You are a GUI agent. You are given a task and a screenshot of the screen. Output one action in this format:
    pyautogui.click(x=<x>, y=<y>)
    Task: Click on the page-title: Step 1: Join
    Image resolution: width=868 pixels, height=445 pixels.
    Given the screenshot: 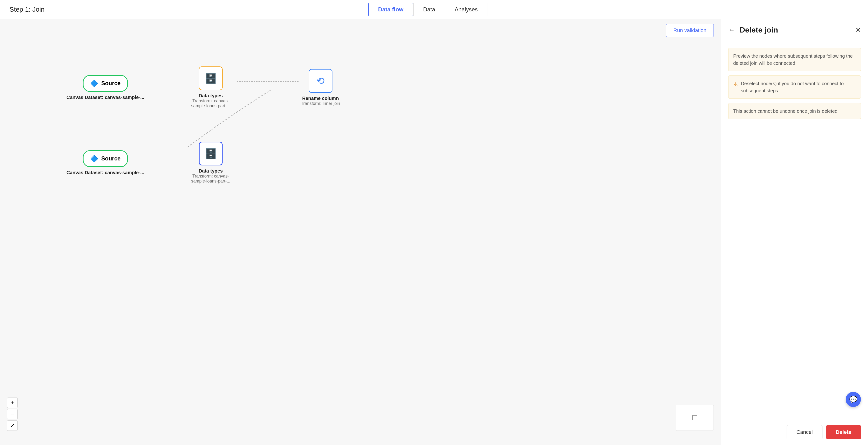 What is the action you would take?
    pyautogui.click(x=27, y=9)
    